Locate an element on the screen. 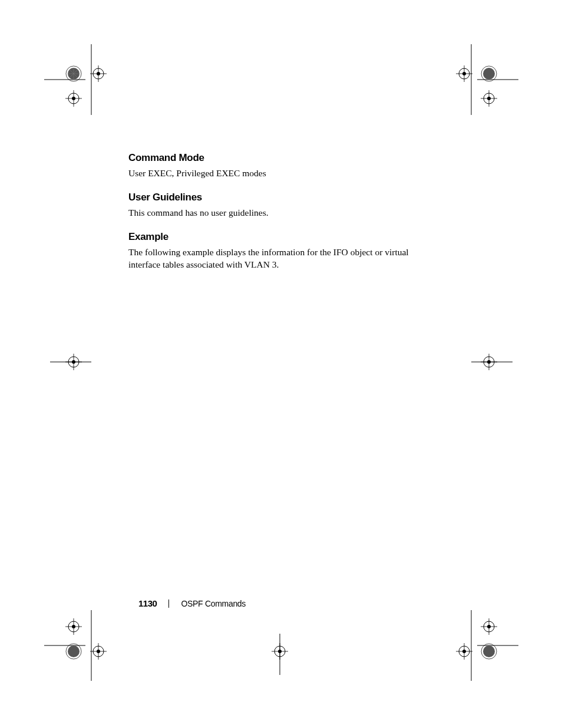  crop-mark-bottom-center is located at coordinates (280, 654).